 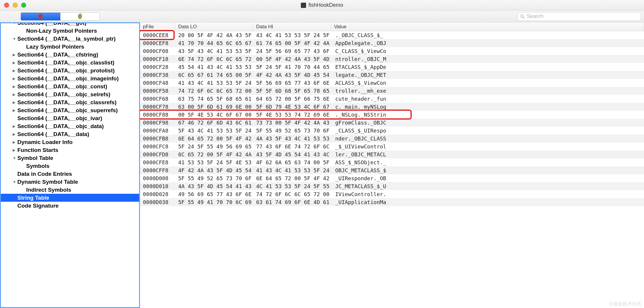 What do you see at coordinates (60, 16) in the screenshot?
I see `view-mode-segment` at bounding box center [60, 16].